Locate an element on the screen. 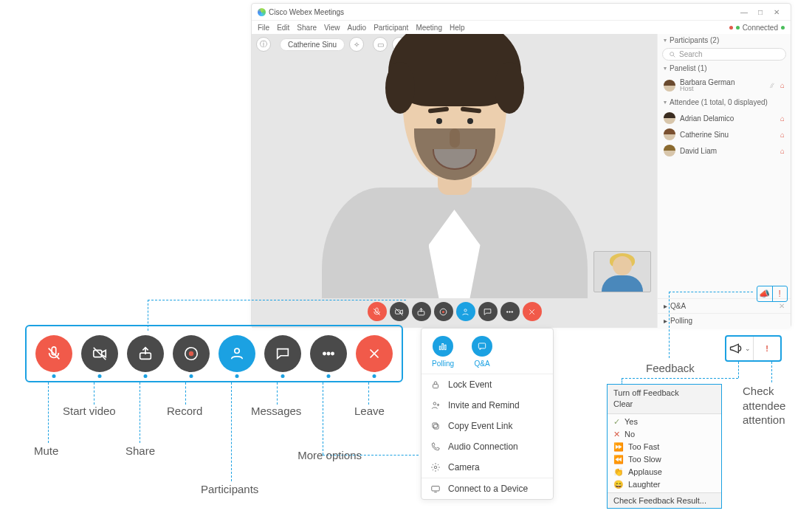 The image size is (812, 519). attention-icon: ! is located at coordinates (780, 294).